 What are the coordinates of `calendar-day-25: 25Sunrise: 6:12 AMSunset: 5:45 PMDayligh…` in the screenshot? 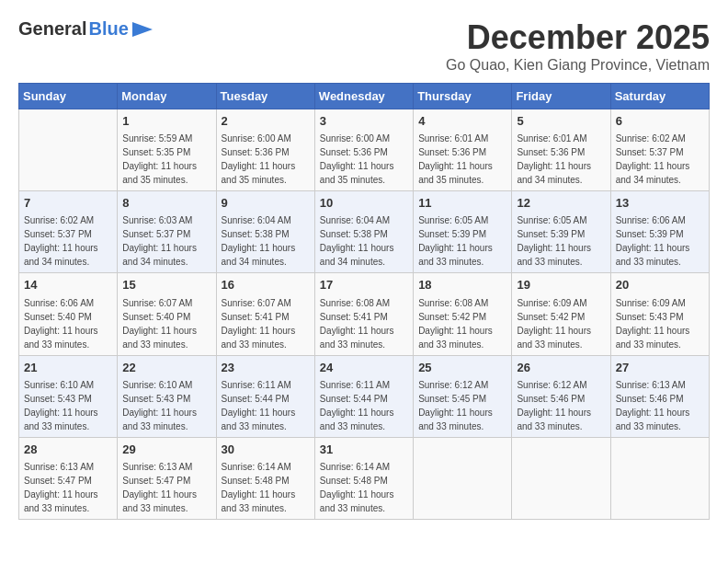 It's located at (463, 396).